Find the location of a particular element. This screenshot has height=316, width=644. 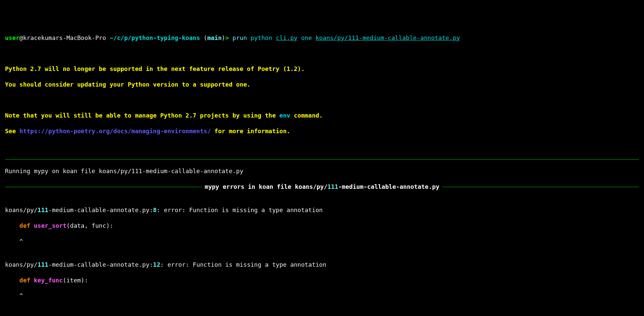

cmd-cli: cli.py is located at coordinates (287, 38).